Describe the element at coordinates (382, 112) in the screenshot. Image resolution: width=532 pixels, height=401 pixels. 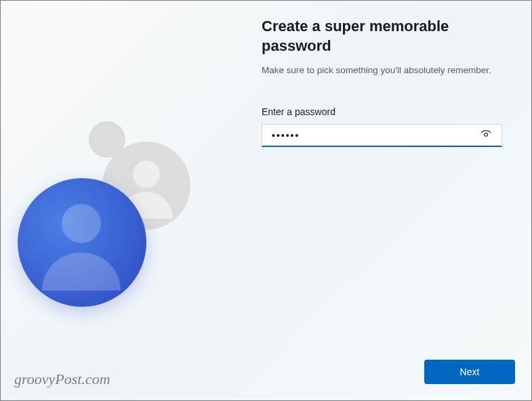
I see `password-label: Enter a password` at that location.